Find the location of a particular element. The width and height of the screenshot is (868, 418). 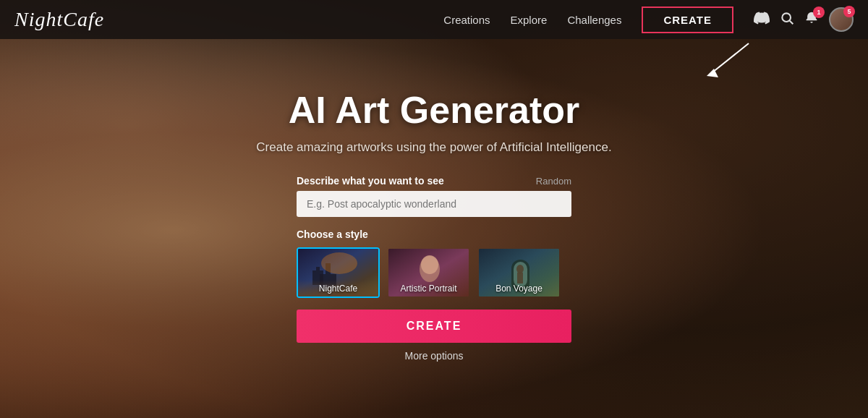

prompt-label: Describe what you want to see is located at coordinates (370, 181).